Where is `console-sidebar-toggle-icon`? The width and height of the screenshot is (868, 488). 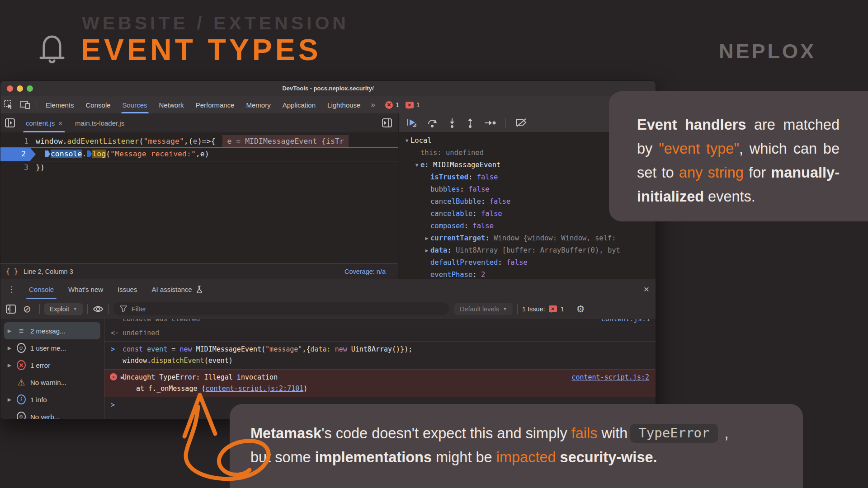 console-sidebar-toggle-icon is located at coordinates (11, 309).